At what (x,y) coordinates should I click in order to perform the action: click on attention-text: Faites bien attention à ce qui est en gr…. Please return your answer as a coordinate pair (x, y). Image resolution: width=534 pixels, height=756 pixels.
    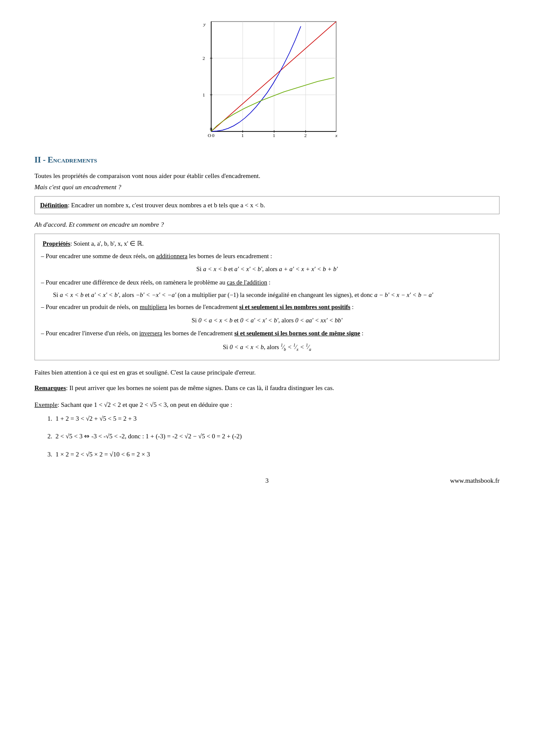
    Looking at the image, I should click on (267, 372).